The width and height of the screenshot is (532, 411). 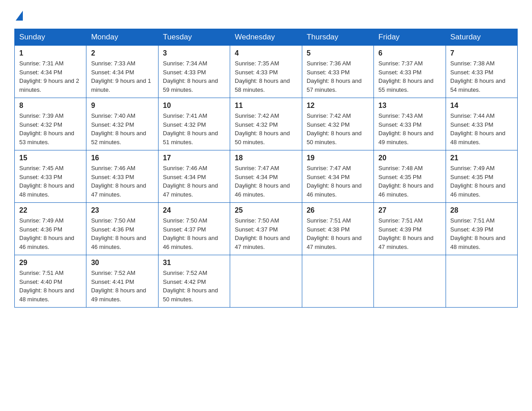 I want to click on day-number: 19, so click(x=338, y=158).